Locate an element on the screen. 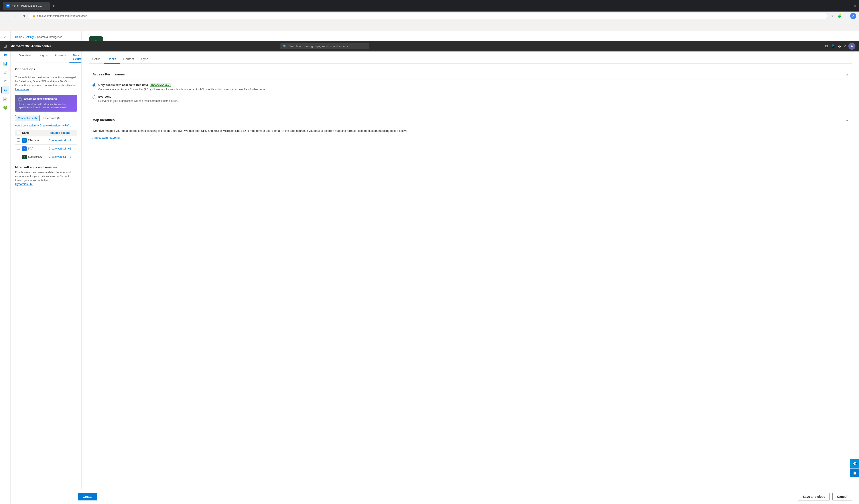  sidebar-item-home: ⌂ is located at coordinates (5, 37).